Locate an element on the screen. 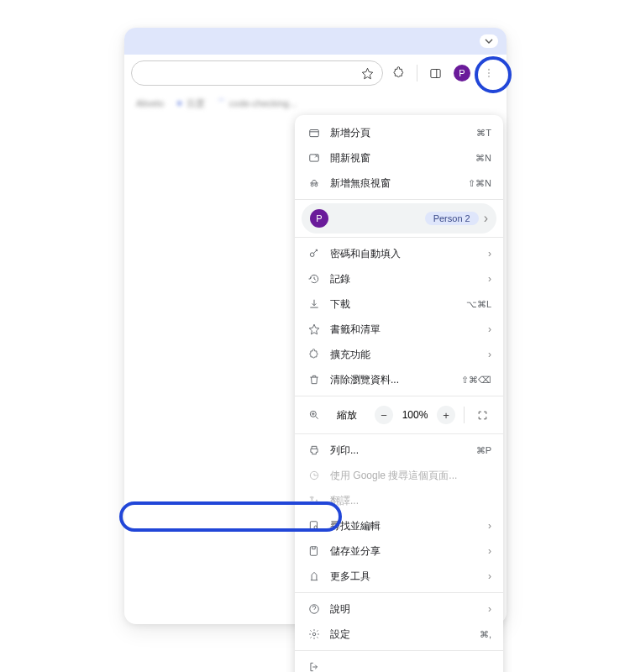  toolbar: P is located at coordinates (316, 73).